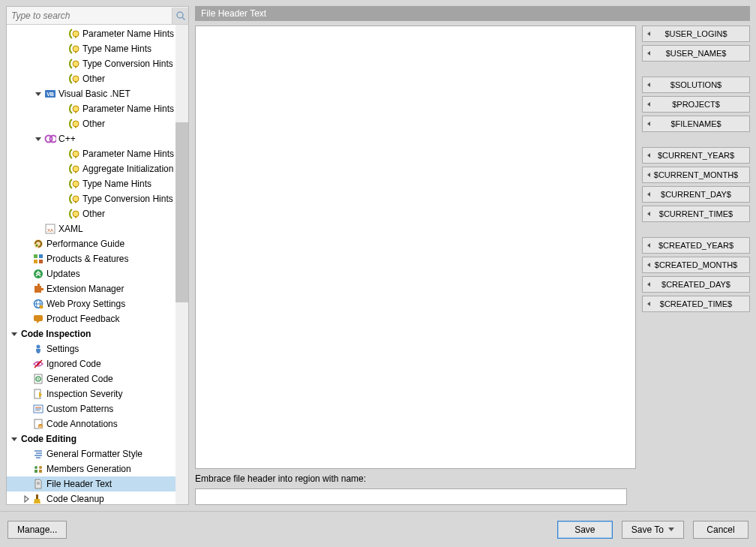 The height and width of the screenshot is (547, 756). What do you see at coordinates (585, 530) in the screenshot?
I see `save-button: Save` at bounding box center [585, 530].